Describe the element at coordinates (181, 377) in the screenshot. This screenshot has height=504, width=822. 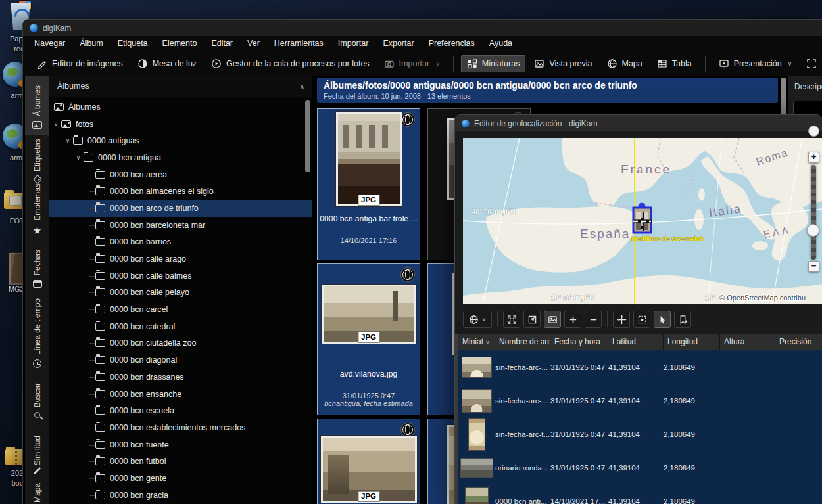
I see `tree-item: 0000 bcn drassanes` at that location.